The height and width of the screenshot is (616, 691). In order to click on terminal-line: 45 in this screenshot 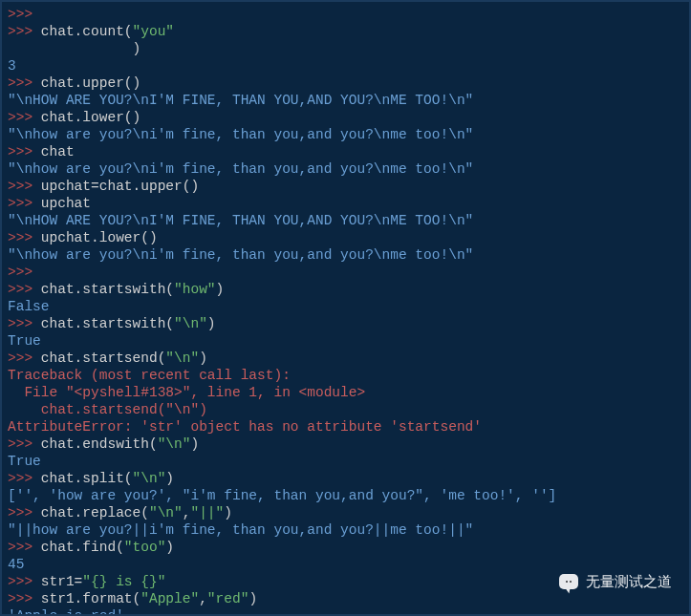, I will do `click(346, 564)`.